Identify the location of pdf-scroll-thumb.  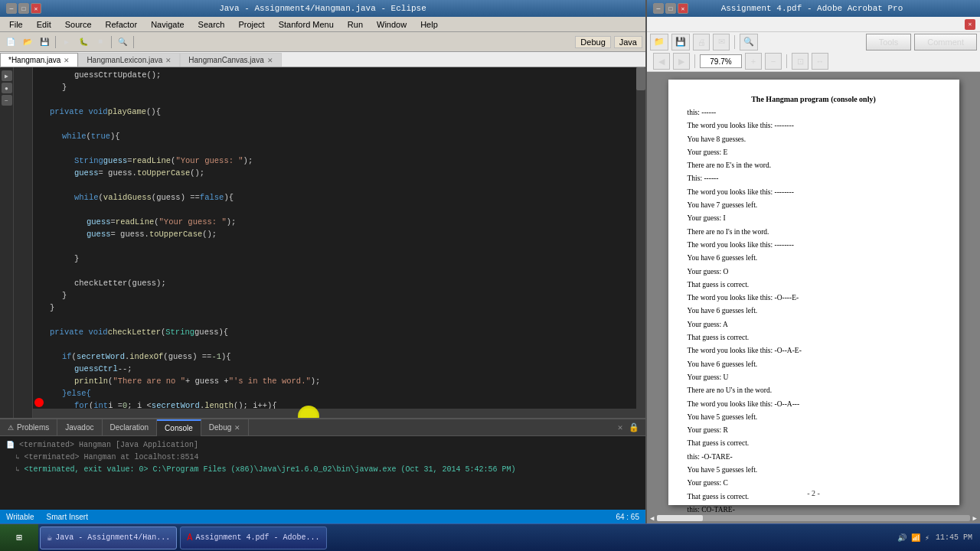
(680, 518).